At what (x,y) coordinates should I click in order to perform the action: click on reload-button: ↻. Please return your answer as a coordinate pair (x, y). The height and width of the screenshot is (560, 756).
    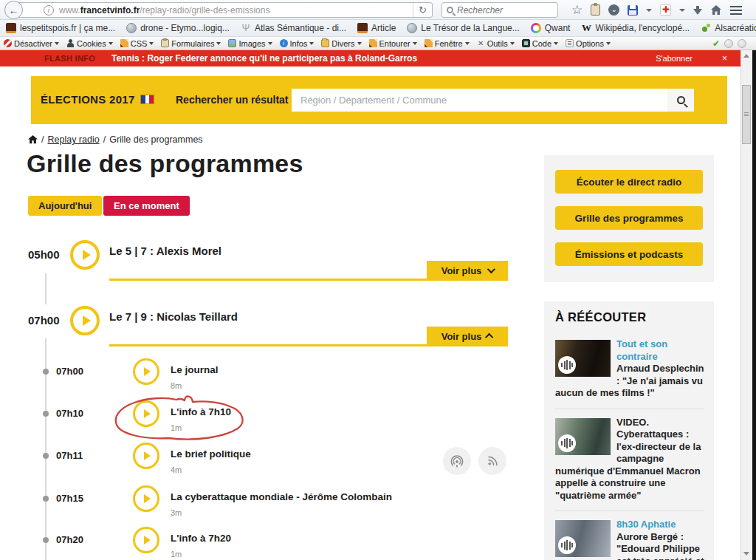
    Looking at the image, I should click on (422, 10).